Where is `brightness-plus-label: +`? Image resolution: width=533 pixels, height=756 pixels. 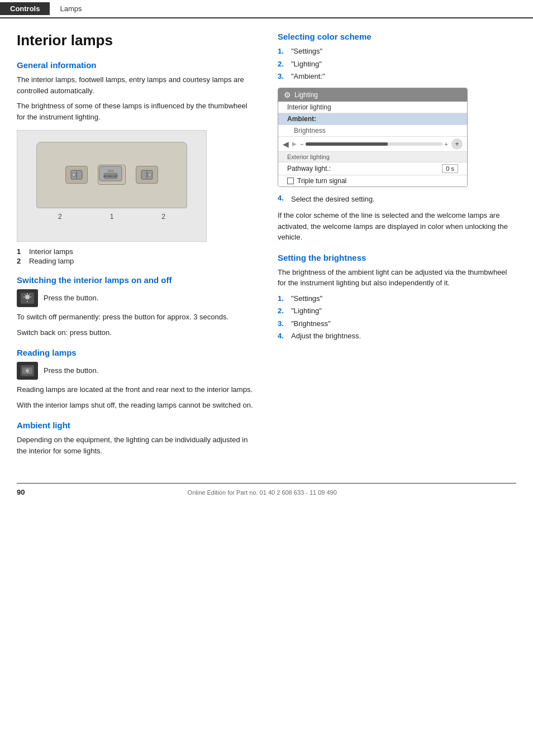 brightness-plus-label: + is located at coordinates (446, 144).